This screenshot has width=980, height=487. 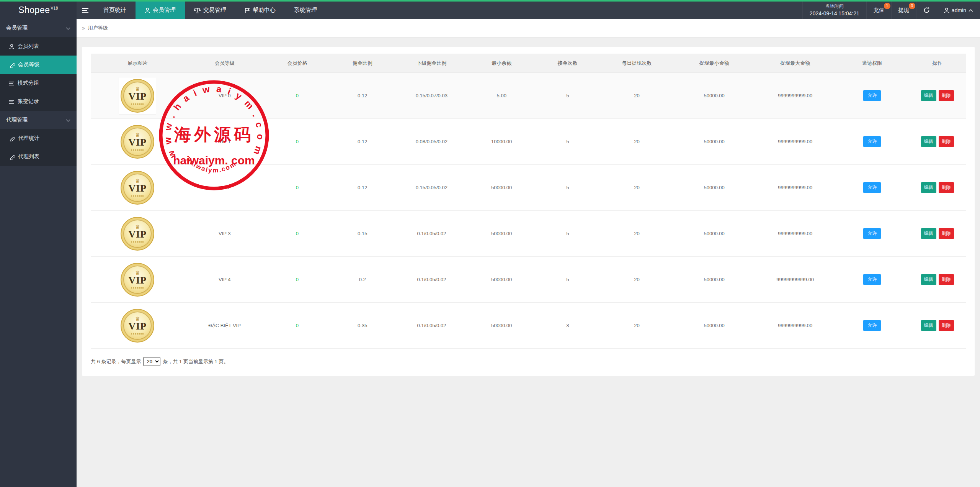 I want to click on list-icon, so click(x=11, y=102).